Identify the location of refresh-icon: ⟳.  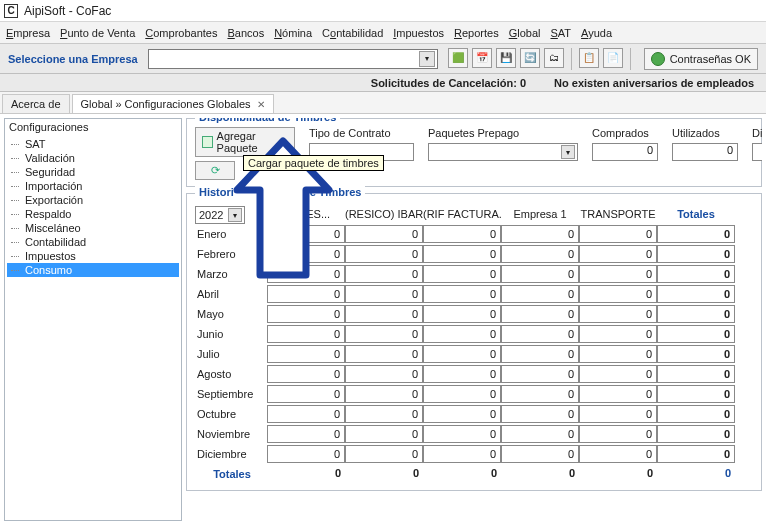
(216, 170).